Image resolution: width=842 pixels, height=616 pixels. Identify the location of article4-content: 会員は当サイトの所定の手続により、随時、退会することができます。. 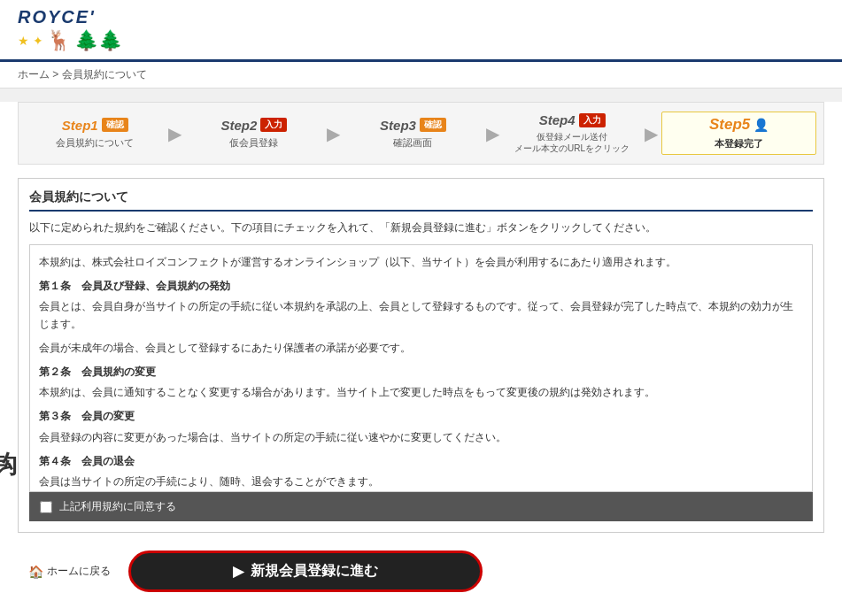
(421, 481).